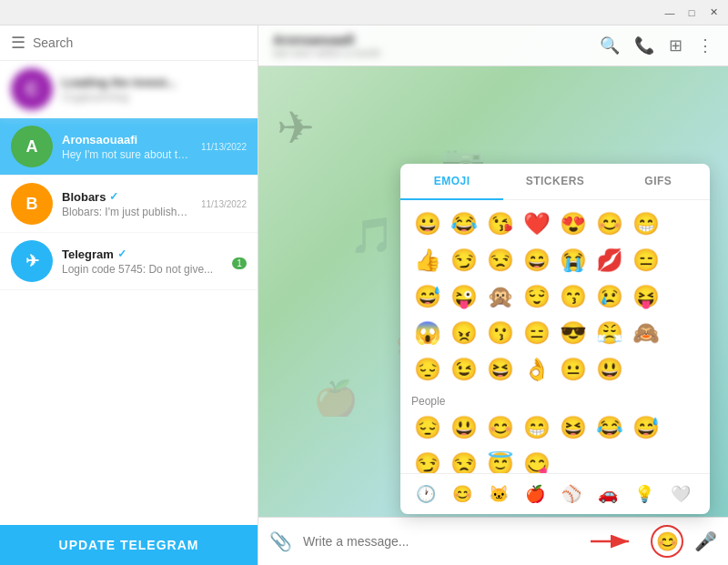 This screenshot has width=728, height=565. Describe the element at coordinates (462, 494) in the screenshot. I see `smiley-category-icon: 😊` at that location.